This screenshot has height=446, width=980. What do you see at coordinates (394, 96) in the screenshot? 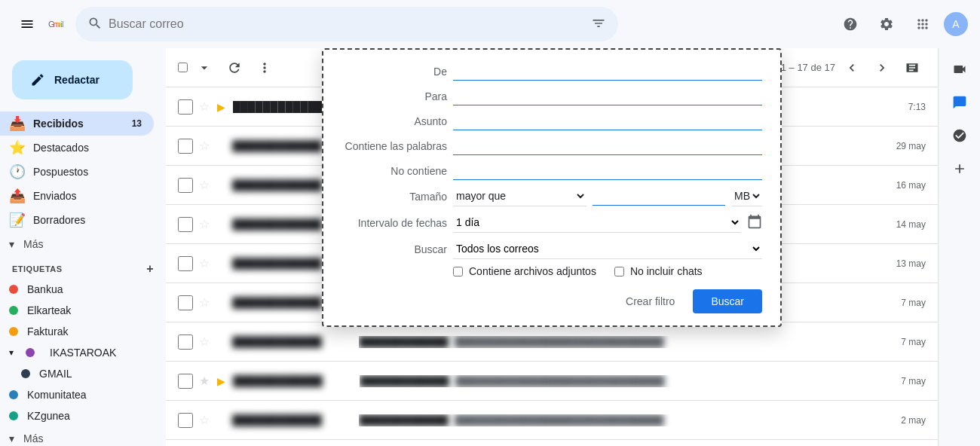
I see `filter-para-label: Para` at bounding box center [394, 96].